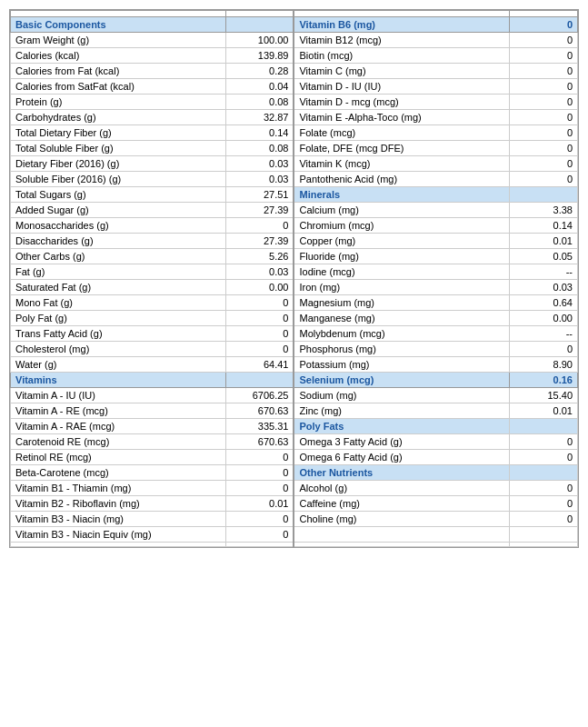  What do you see at coordinates (118, 225) in the screenshot?
I see `left-nutrient-name: Monosaccharides (g)` at bounding box center [118, 225].